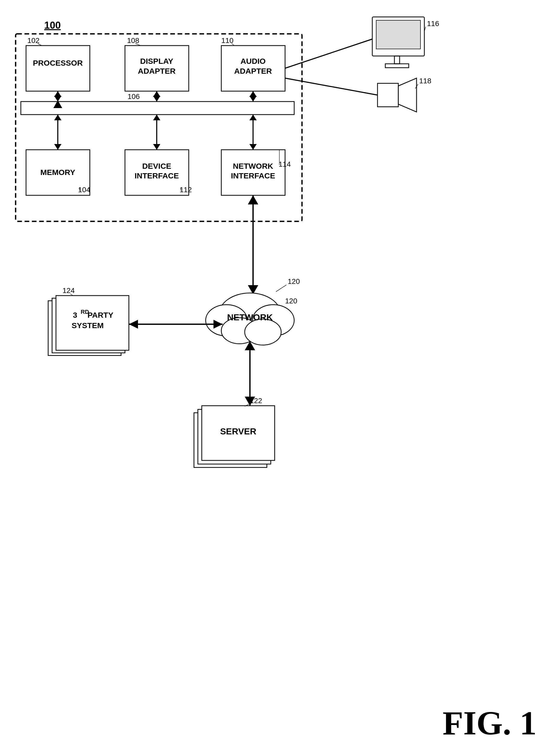 The height and width of the screenshot is (756, 535). Describe the element at coordinates (157, 61) in the screenshot. I see `svg-text: DISPLAY` at that location.